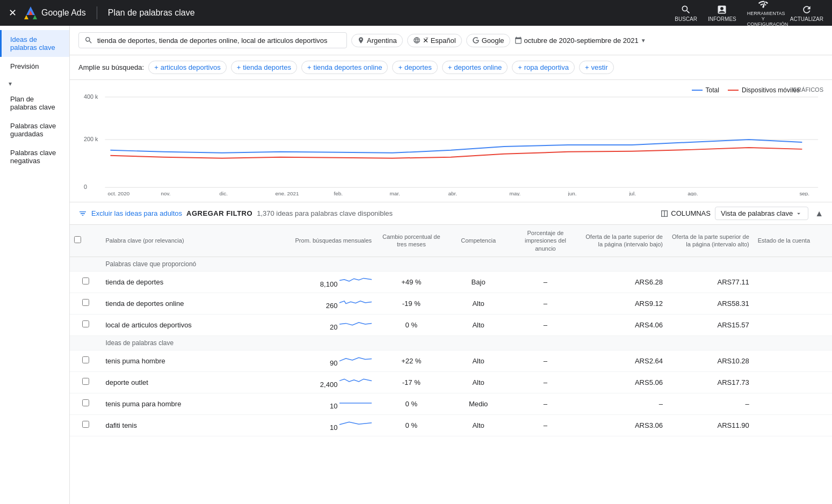 This screenshot has width=832, height=504. What do you see at coordinates (325, 382) in the screenshot?
I see `monthly-cell: 2,400` at bounding box center [325, 382].